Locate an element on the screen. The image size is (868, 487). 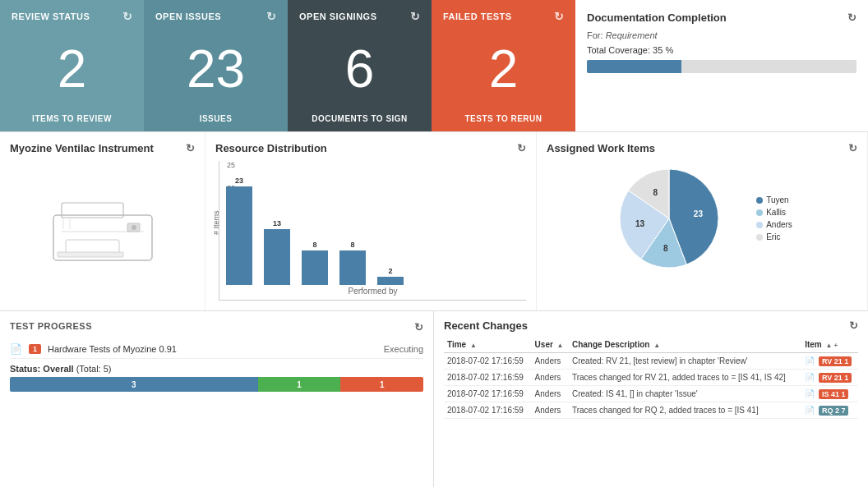
status-label: Status: Overall (Total: 5) is located at coordinates (217, 369).